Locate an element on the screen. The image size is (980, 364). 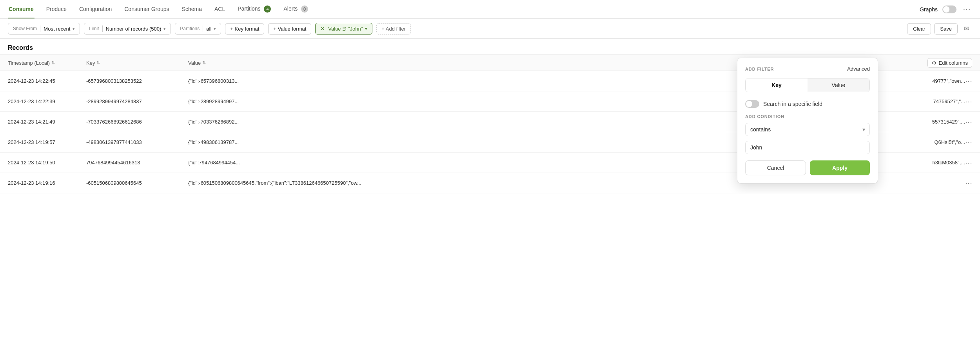
add-filter-button: + Add filter is located at coordinates (394, 29).